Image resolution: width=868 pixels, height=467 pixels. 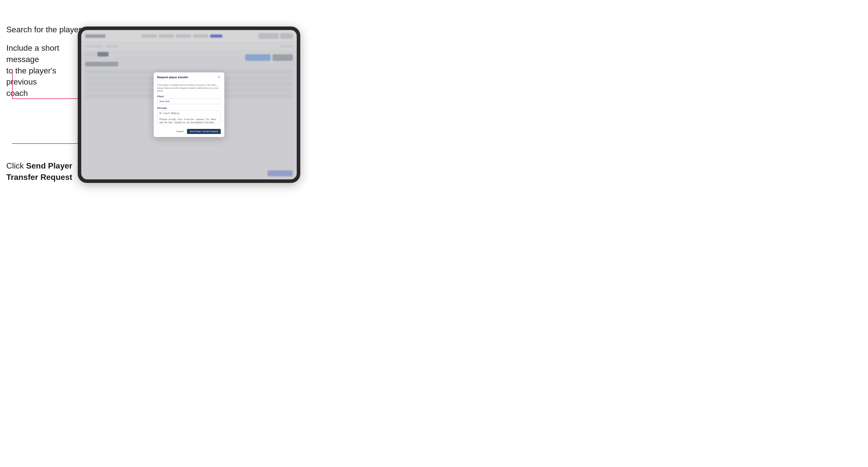 I want to click on player-field-label: Player, so click(x=189, y=96).